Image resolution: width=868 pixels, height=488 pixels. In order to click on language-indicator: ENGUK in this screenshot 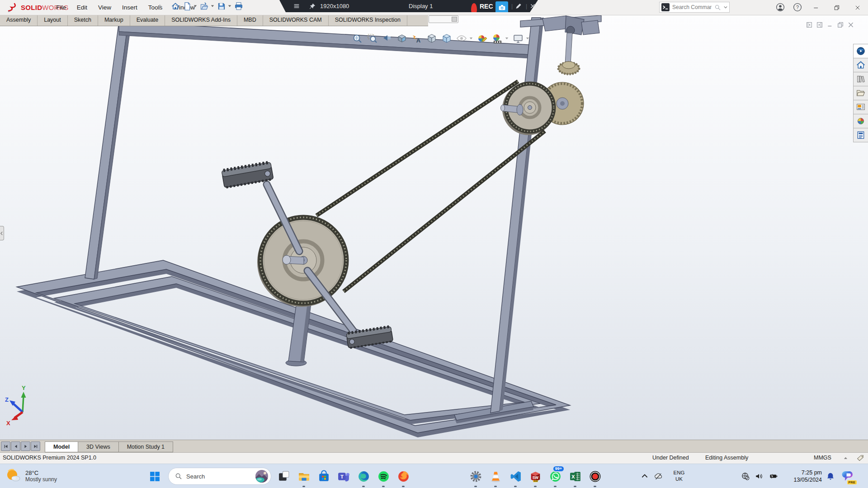, I will do `click(679, 476)`.